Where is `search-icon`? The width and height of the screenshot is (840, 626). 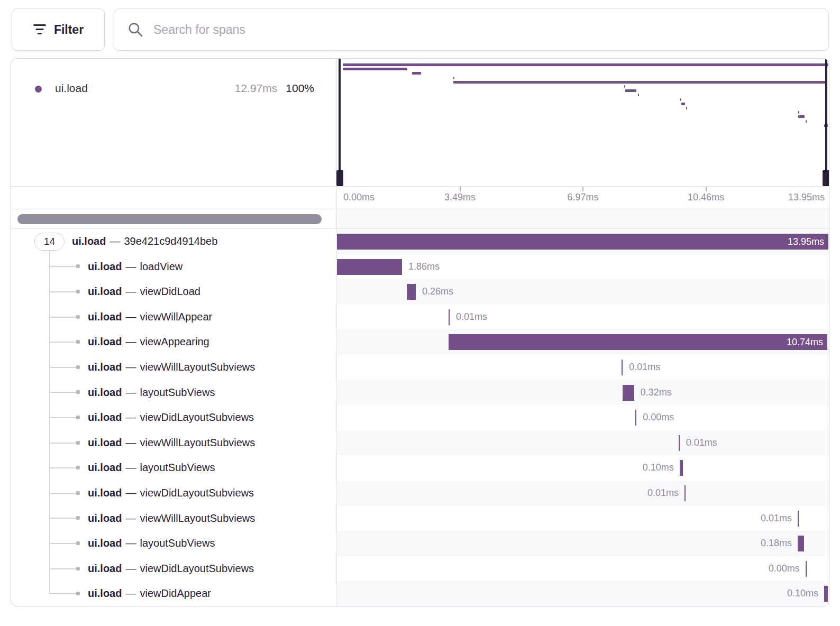 search-icon is located at coordinates (135, 30).